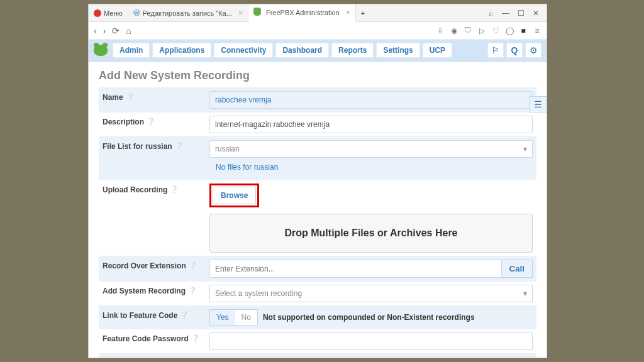 This screenshot has width=644, height=362. What do you see at coordinates (440, 31) in the screenshot?
I see `download-icon: ⇩` at bounding box center [440, 31].